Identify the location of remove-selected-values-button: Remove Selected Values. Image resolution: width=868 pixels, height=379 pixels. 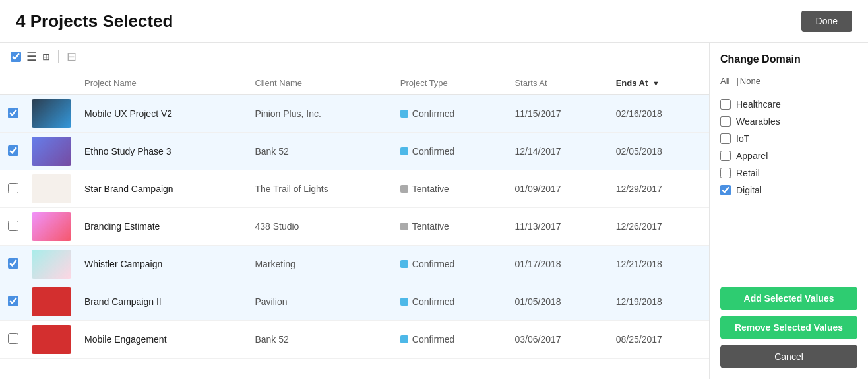
(789, 327).